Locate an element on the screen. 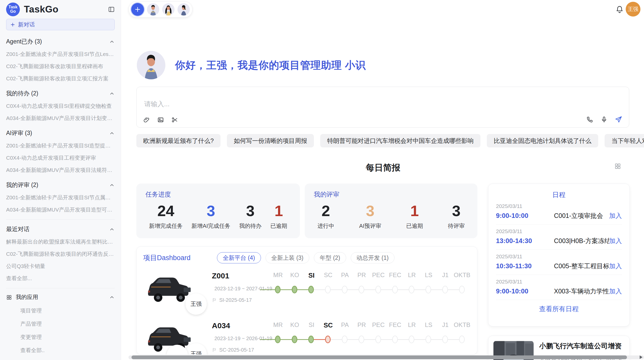  task-progress-stats: 24新增完成任务 3新增AI完成任务 3我的待办 1已逾期 is located at coordinates (218, 216).